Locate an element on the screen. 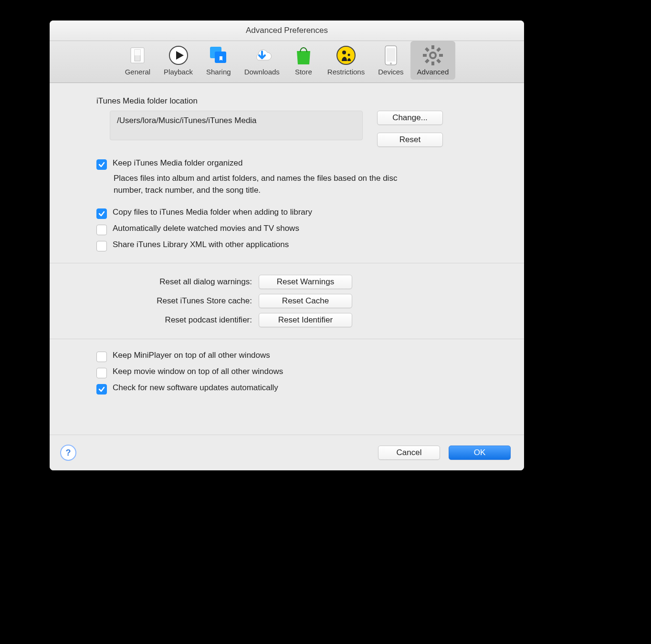  reset-cache-button: Reset Cache is located at coordinates (305, 301).